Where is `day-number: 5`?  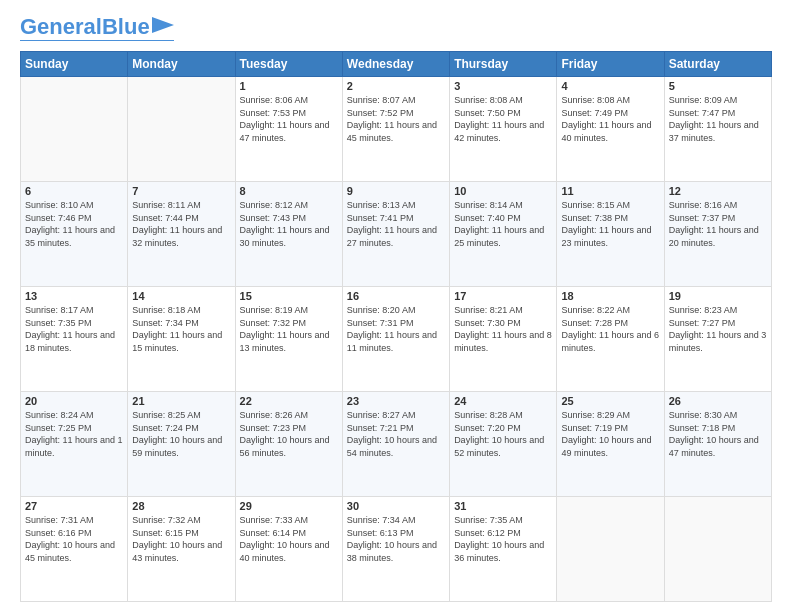
day-number: 5 is located at coordinates (718, 86).